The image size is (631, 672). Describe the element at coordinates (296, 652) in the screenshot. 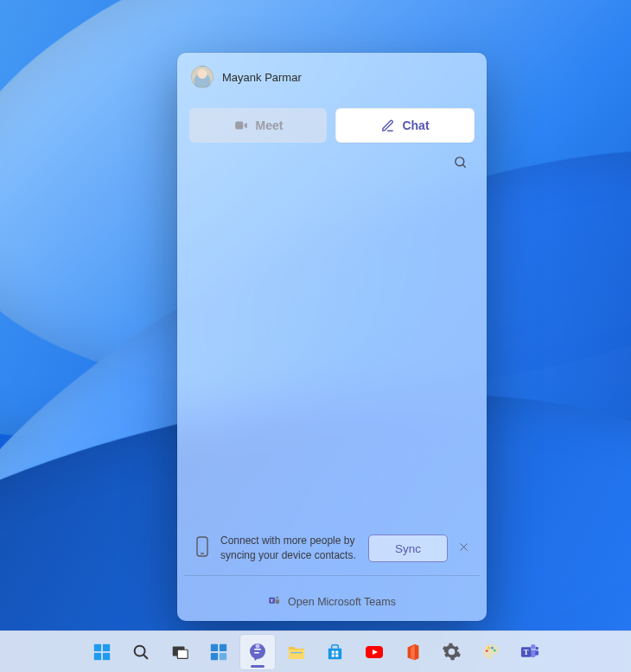

I see `folder-icon` at that location.